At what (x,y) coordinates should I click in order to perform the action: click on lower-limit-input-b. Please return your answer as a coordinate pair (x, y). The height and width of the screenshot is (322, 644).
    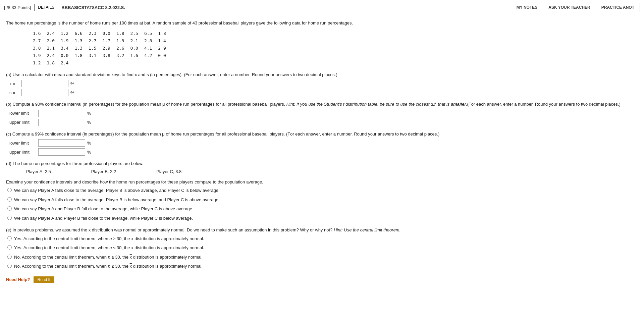
    Looking at the image, I should click on (62, 113).